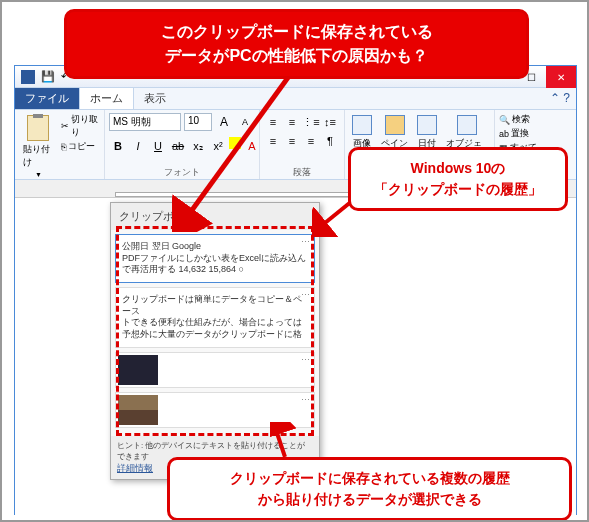  Describe the element at coordinates (145, 122) in the screenshot. I see `font-family-select: MS 明朝` at that location.